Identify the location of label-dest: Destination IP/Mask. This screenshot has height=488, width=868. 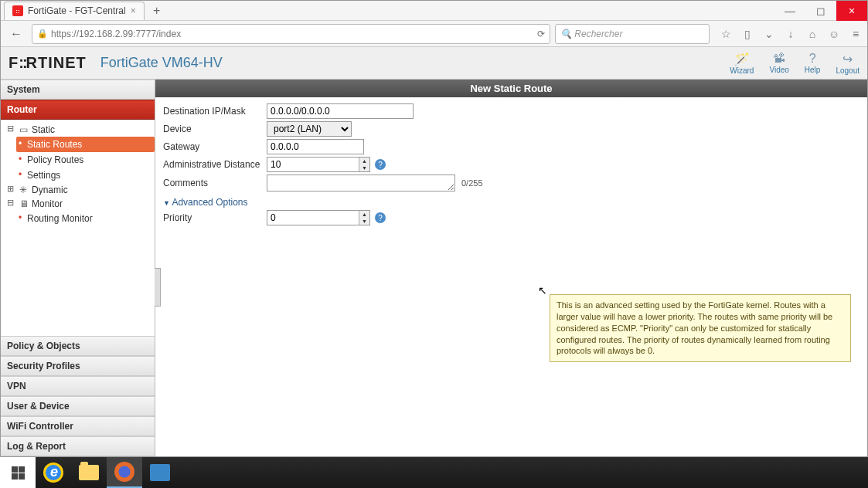
(215, 111).